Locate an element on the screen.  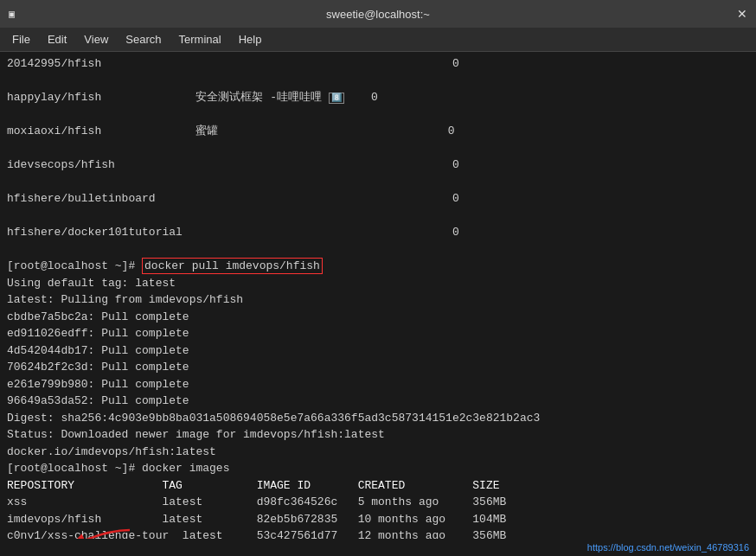
line-layer6: 96649a53da52: Pull complete is located at coordinates (378, 401).